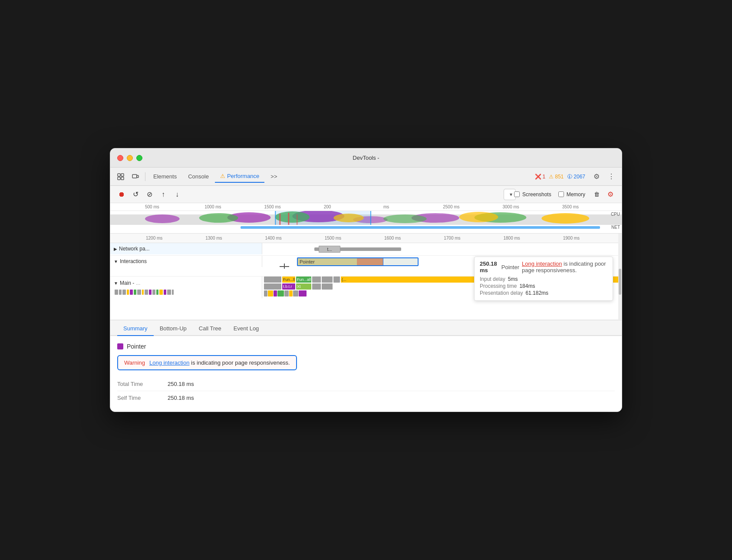  I want to click on close-button, so click(120, 158).